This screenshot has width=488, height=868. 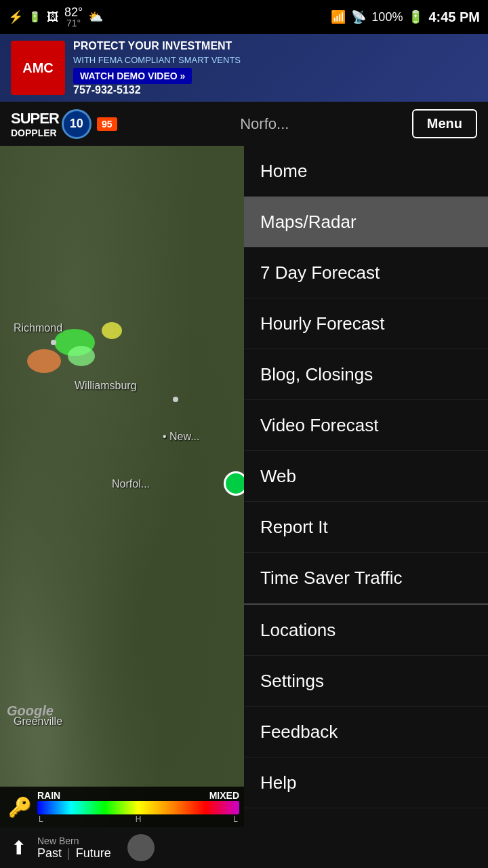 What do you see at coordinates (133, 76) in the screenshot?
I see `ad-cta: WATCH DEMO VIDEO »` at bounding box center [133, 76].